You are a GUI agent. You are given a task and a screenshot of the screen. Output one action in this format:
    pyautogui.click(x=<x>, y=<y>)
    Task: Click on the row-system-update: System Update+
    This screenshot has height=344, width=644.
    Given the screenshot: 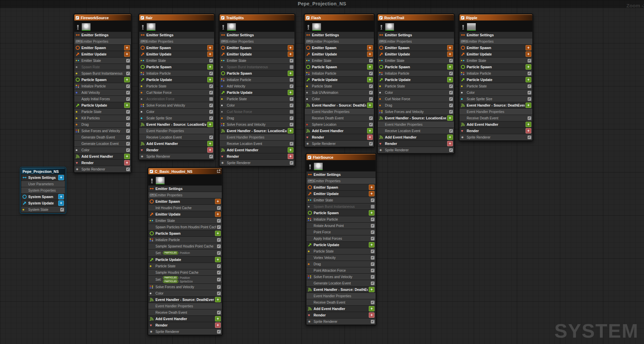 What is the action you would take?
    pyautogui.click(x=43, y=203)
    